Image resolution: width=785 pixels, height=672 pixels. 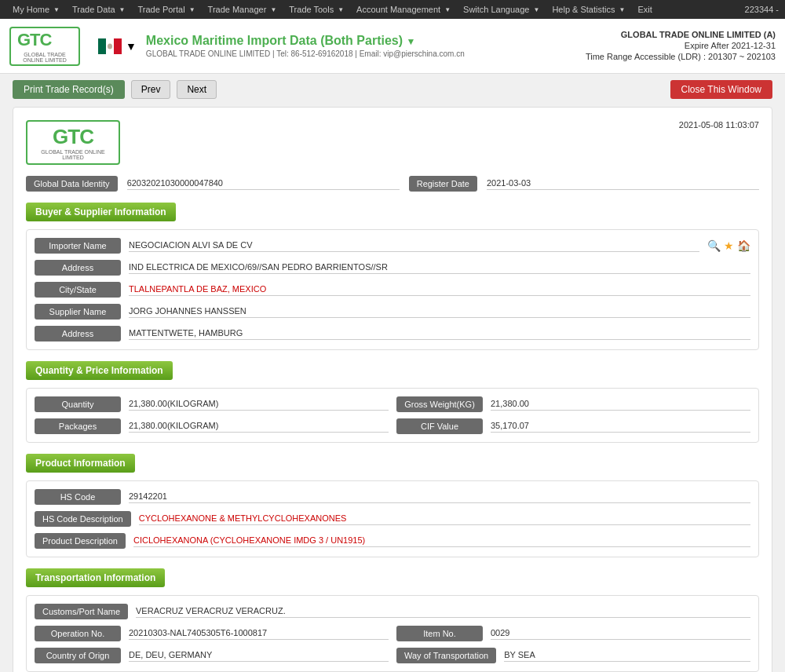 What do you see at coordinates (80, 463) in the screenshot?
I see `product-title: Product Information` at bounding box center [80, 463].